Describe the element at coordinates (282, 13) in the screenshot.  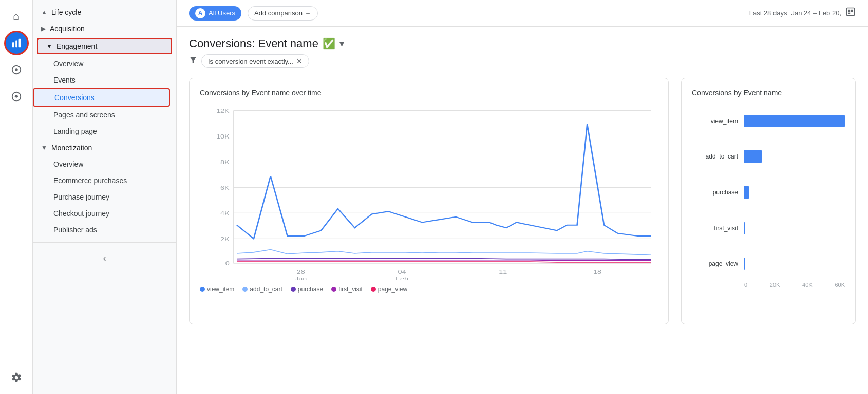
I see `add-comparison-button: Add comparison ＋` at that location.